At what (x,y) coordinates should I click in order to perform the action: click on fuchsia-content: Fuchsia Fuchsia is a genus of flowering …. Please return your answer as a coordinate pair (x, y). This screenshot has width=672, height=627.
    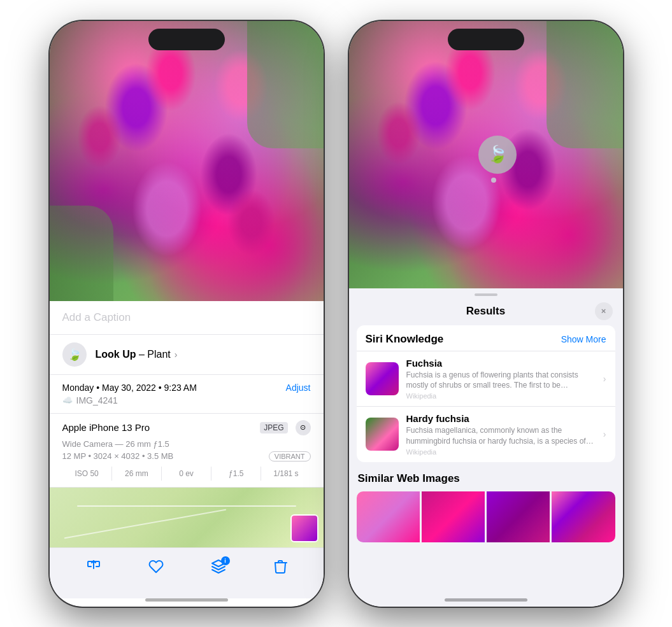
    Looking at the image, I should click on (501, 379).